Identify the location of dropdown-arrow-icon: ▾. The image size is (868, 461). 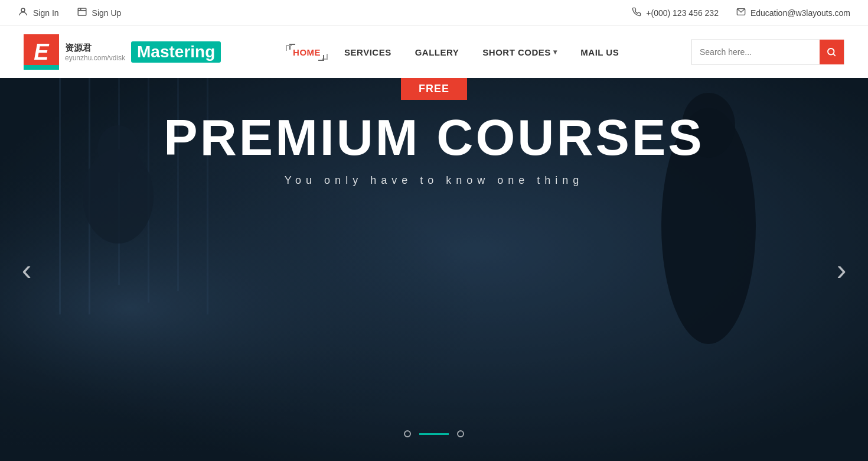
(555, 52).